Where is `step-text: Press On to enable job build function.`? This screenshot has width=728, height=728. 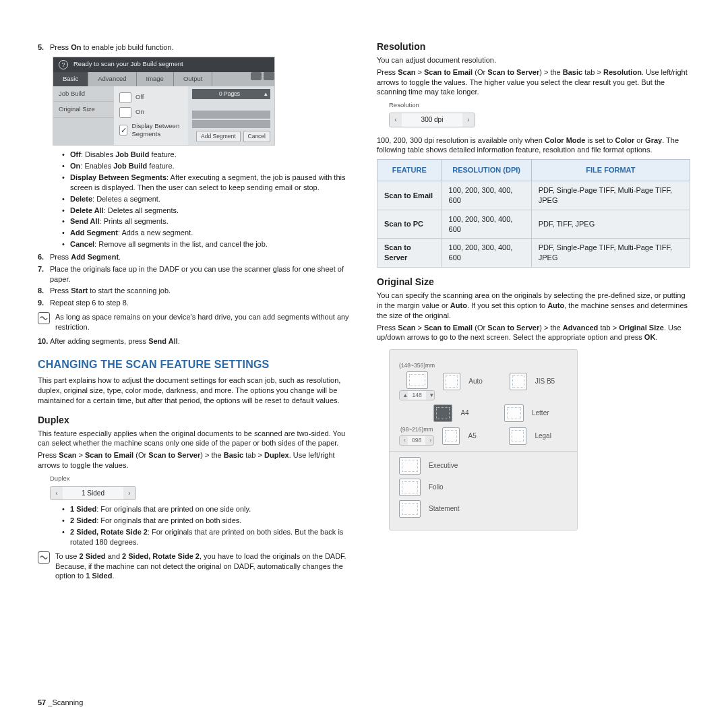
step-text: Press On to enable job build function. is located at coordinates (112, 47).